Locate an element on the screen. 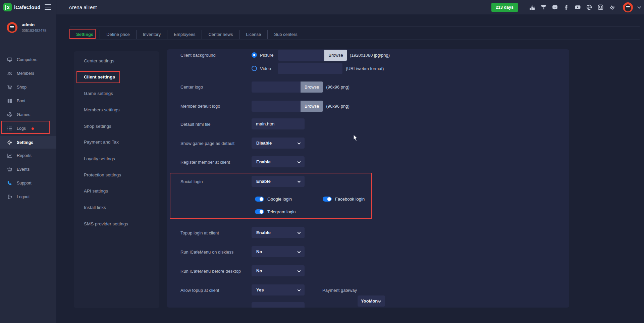 This screenshot has height=323, width=644. payment-gateway-select: YooMoney is located at coordinates (371, 301).